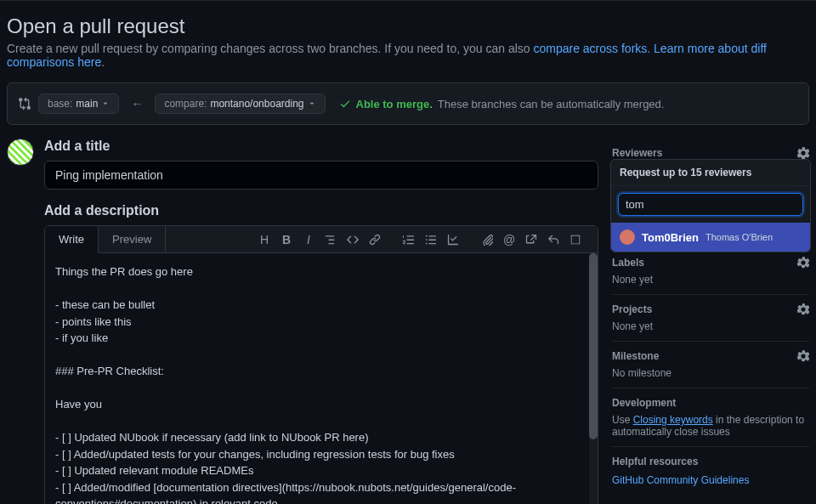  I want to click on compare-forks-link: compare across forks, so click(590, 48).